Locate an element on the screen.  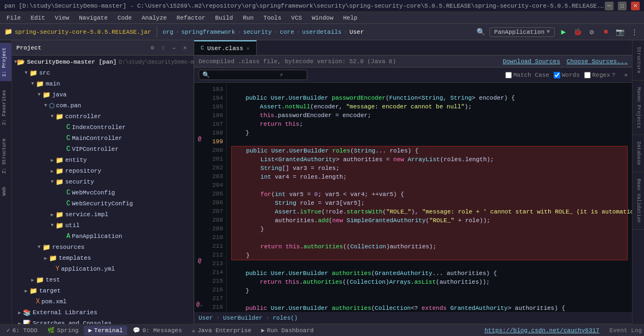
settings-icon: ⚙ is located at coordinates (592, 32).